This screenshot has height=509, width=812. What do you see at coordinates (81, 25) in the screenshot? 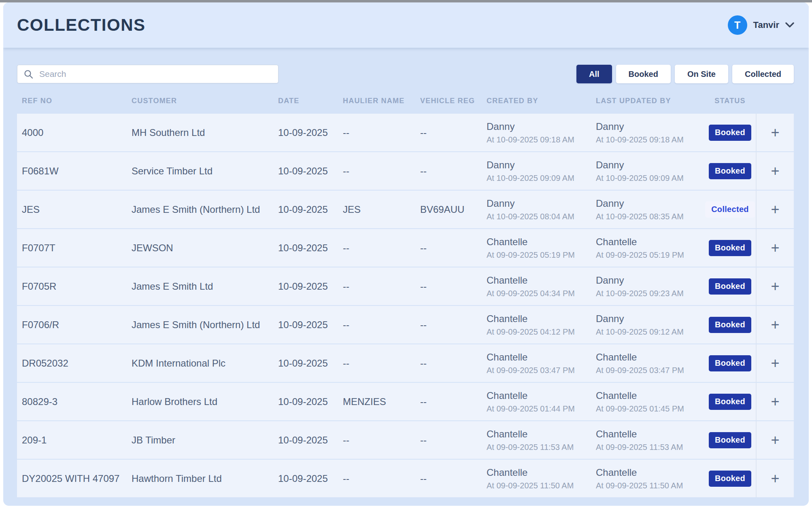
I see `page-title: COLLECTIONS` at bounding box center [81, 25].